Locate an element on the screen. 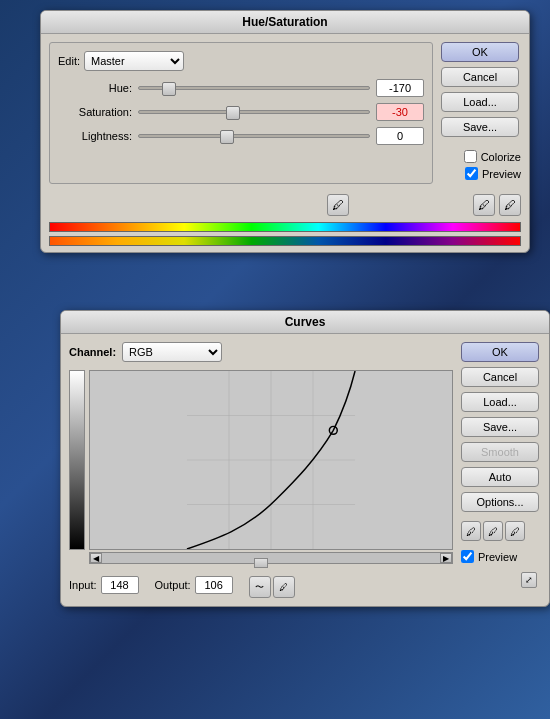  edit-row: Edit: Master is located at coordinates (241, 61).